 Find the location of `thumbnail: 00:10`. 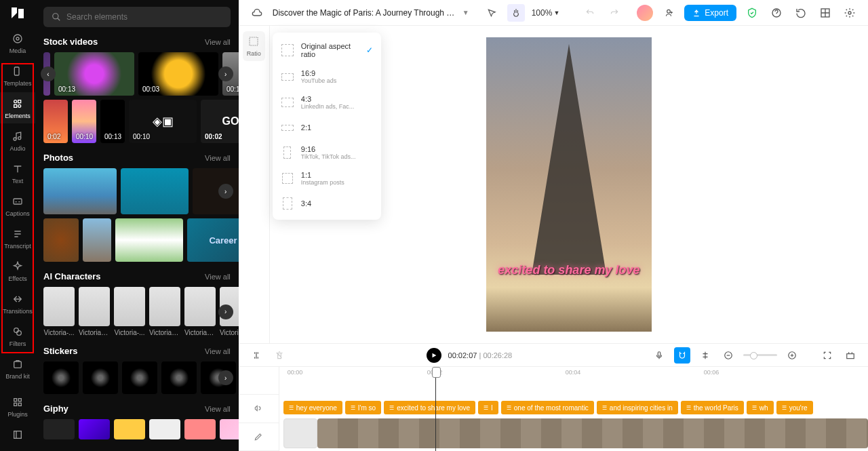

thumbnail: 00:10 is located at coordinates (84, 121).